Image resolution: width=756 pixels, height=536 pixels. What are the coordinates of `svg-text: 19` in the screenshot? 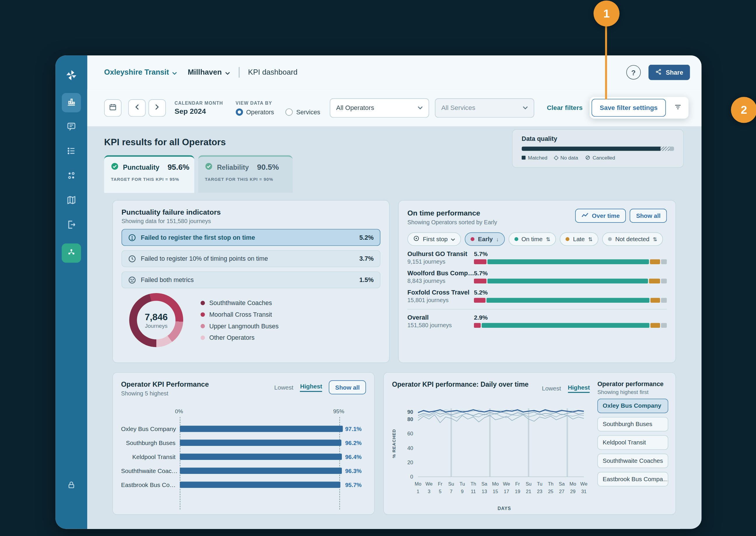 It's located at (517, 492).